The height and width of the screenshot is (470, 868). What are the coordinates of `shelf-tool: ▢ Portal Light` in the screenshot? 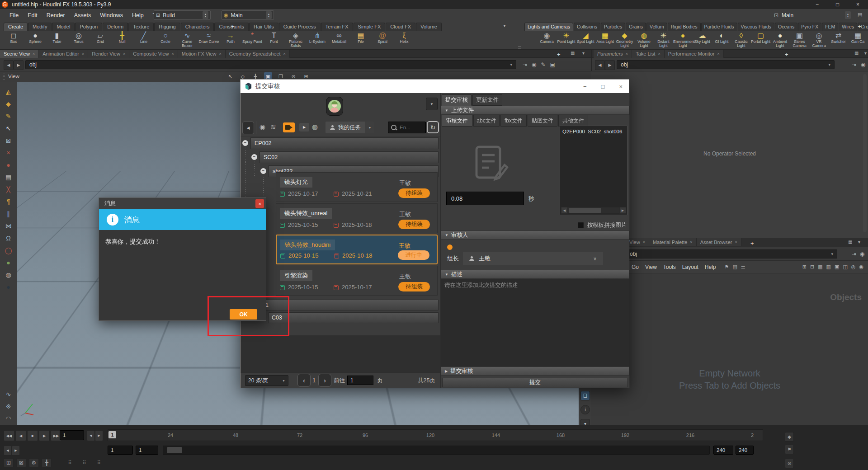 It's located at (760, 37).